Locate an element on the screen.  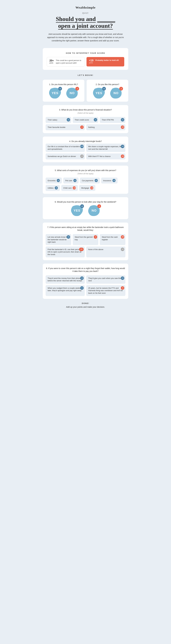
q4-answer-0: Our life is a constant flow of e-transfe… is located at coordinates (65, 148).